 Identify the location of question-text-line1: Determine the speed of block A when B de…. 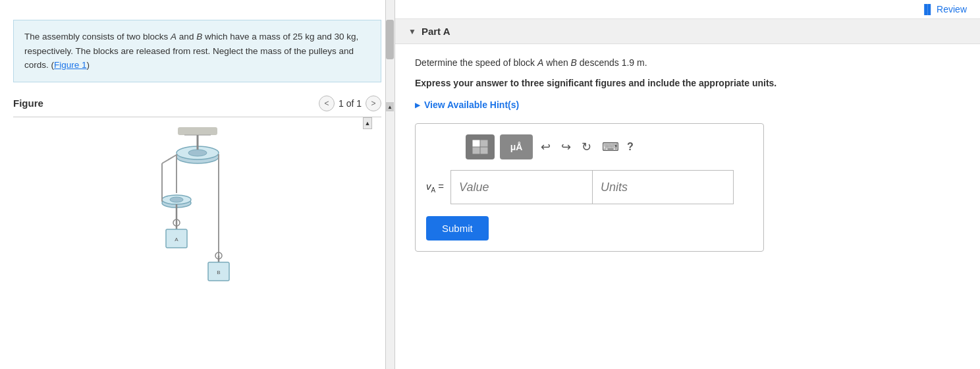
(688, 63).